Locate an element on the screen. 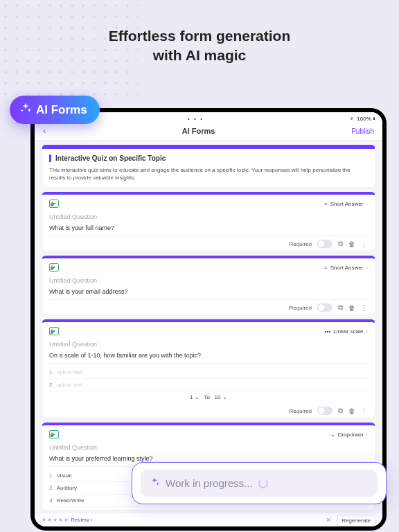  ai-progress-overlay: Work in progress... is located at coordinates (259, 484).